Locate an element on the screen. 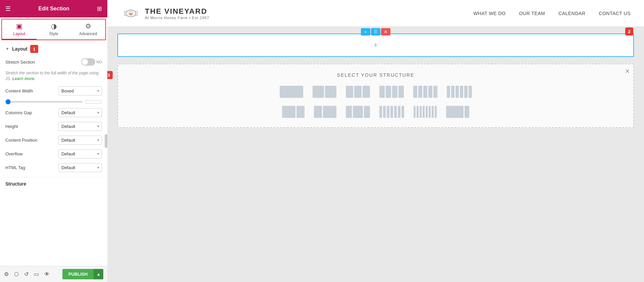 The height and width of the screenshot is (282, 644). overflow-row: Overflow Default Hidden is located at coordinates (54, 154).